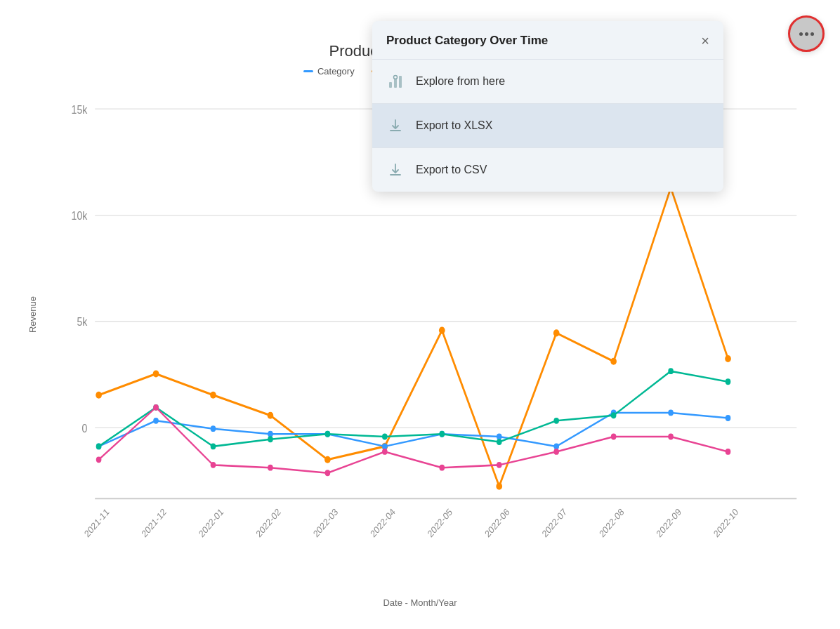 This screenshot has height=629, width=840. I want to click on dropdown-header: Product Category Over Time ×, so click(548, 41).